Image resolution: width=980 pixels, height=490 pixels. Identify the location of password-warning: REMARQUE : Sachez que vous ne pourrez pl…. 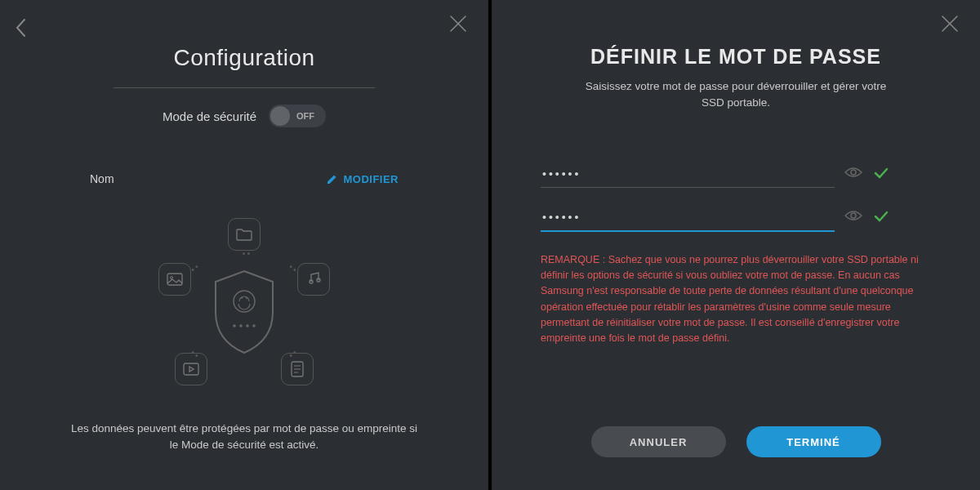
(736, 300).